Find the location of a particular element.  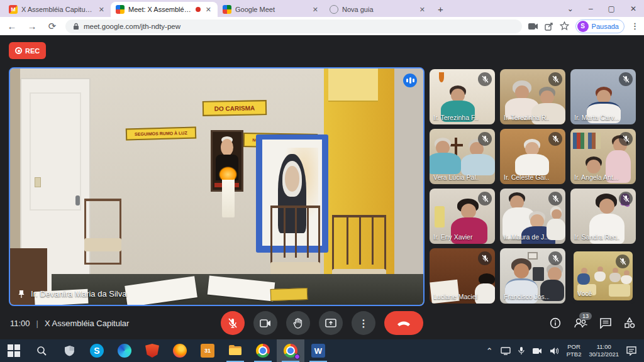

self-view-tile: Você is located at coordinates (603, 276).